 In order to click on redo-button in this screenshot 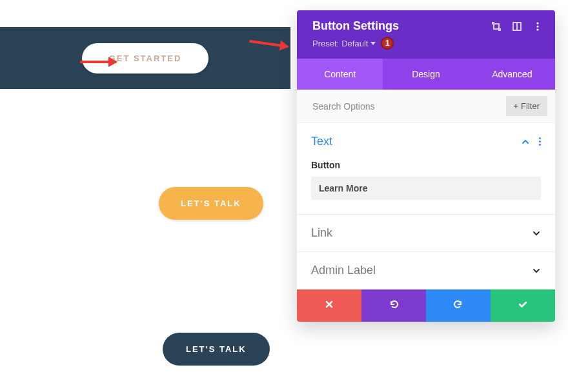, I will do `click(458, 306)`.